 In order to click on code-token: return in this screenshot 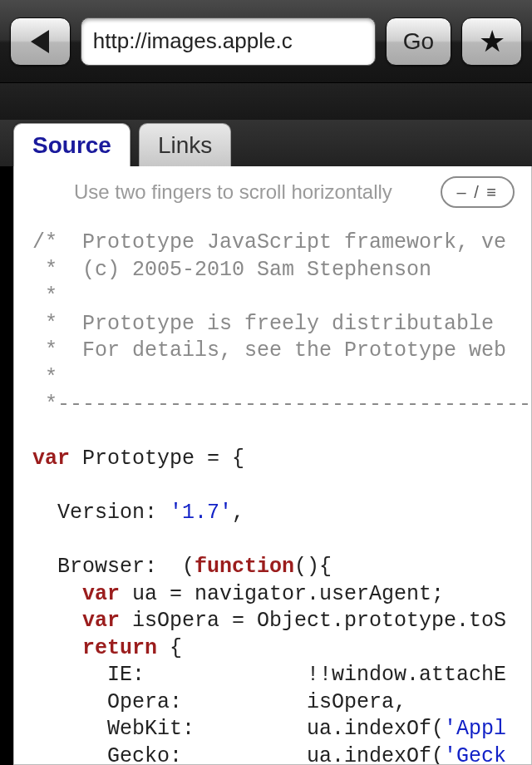, I will do `click(120, 649)`.